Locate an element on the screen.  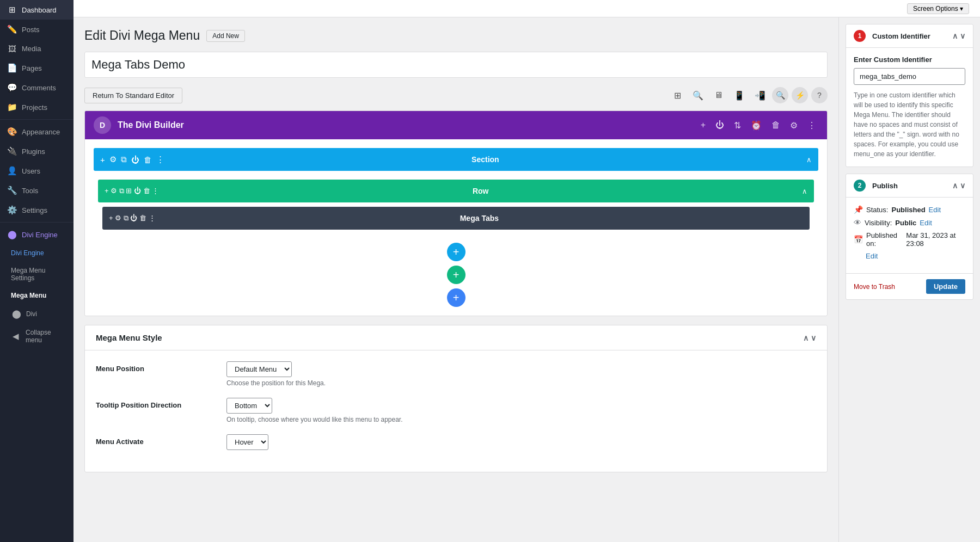
module-duplicate-icon: ⧉ is located at coordinates (126, 218).